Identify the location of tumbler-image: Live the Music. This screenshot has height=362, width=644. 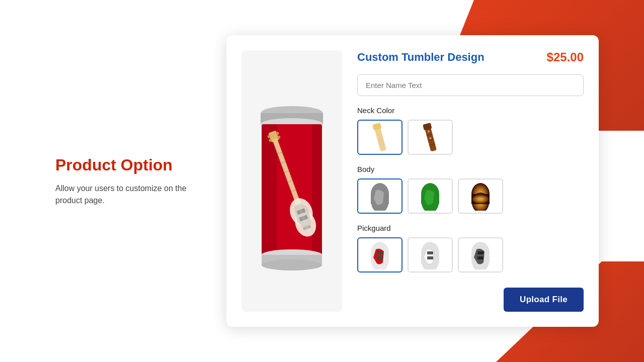
(292, 181).